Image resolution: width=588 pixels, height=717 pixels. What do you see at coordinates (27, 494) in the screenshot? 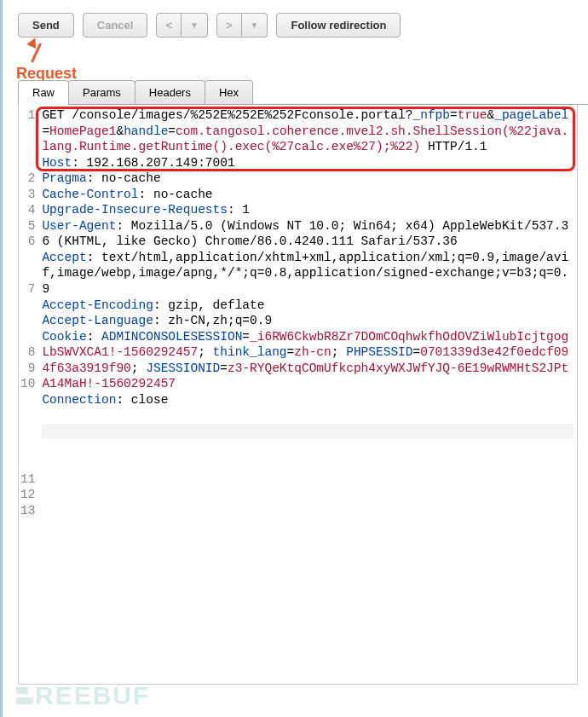
I see `line-number: 12` at bounding box center [27, 494].